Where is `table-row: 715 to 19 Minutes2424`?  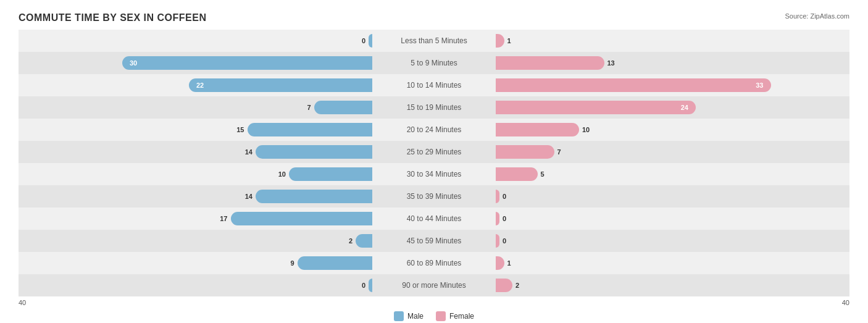
table-row: 715 to 19 Minutes2424 is located at coordinates (434, 107).